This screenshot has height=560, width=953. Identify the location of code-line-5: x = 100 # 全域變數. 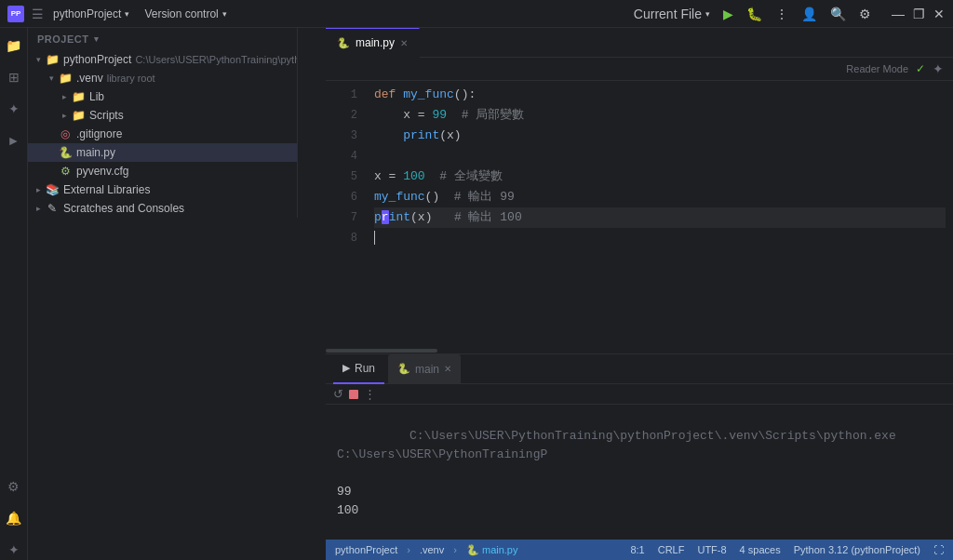
(660, 177).